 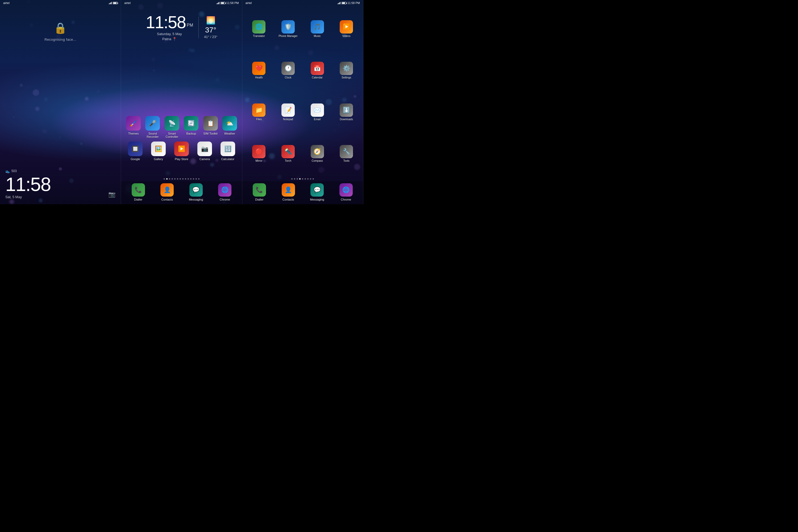 I want to click on app-label: Play Store, so click(x=182, y=159).